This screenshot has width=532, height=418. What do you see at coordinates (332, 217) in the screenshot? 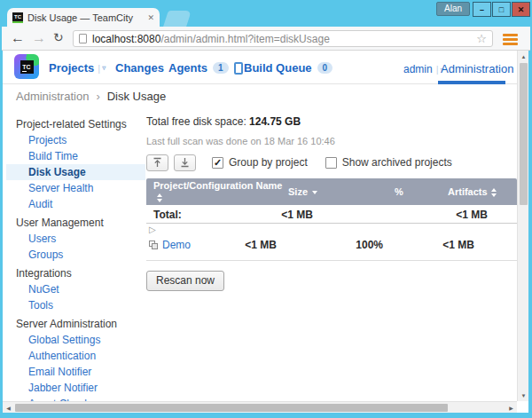
I see `disk-usage-table: Project/Configuration Name Size % Artifa…` at bounding box center [332, 217].